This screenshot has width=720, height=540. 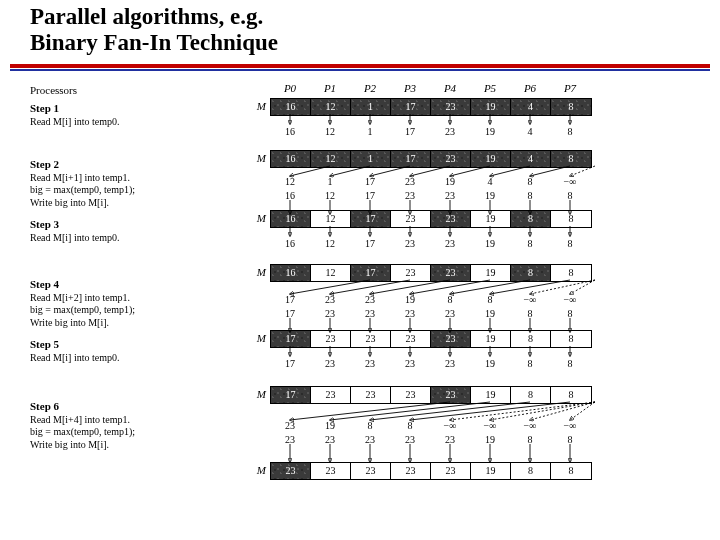 What do you see at coordinates (431, 219) in the screenshot?
I see `step3-array: 16 12 17 23 23 19 8 8` at bounding box center [431, 219].